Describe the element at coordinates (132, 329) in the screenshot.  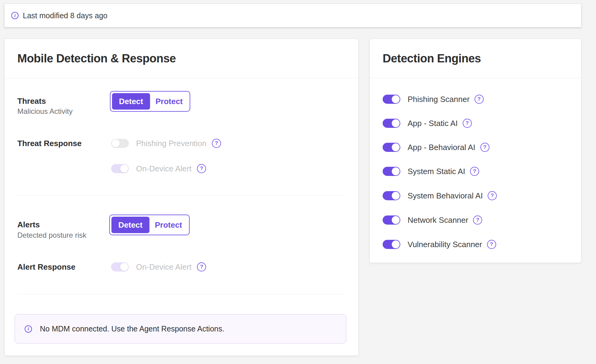
I see `no-mdm-notice-text: No MDM connected. Use the Agent Response…` at that location.